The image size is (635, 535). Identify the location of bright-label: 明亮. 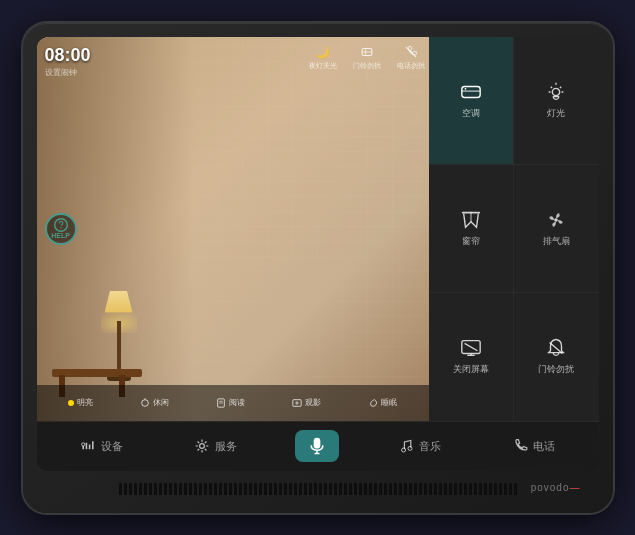
(85, 402).